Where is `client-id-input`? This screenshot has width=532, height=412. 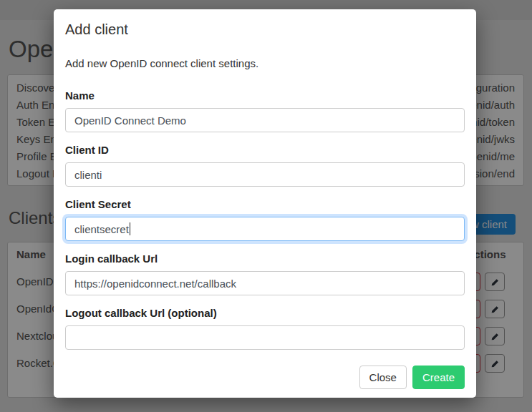 client-id-input is located at coordinates (265, 175).